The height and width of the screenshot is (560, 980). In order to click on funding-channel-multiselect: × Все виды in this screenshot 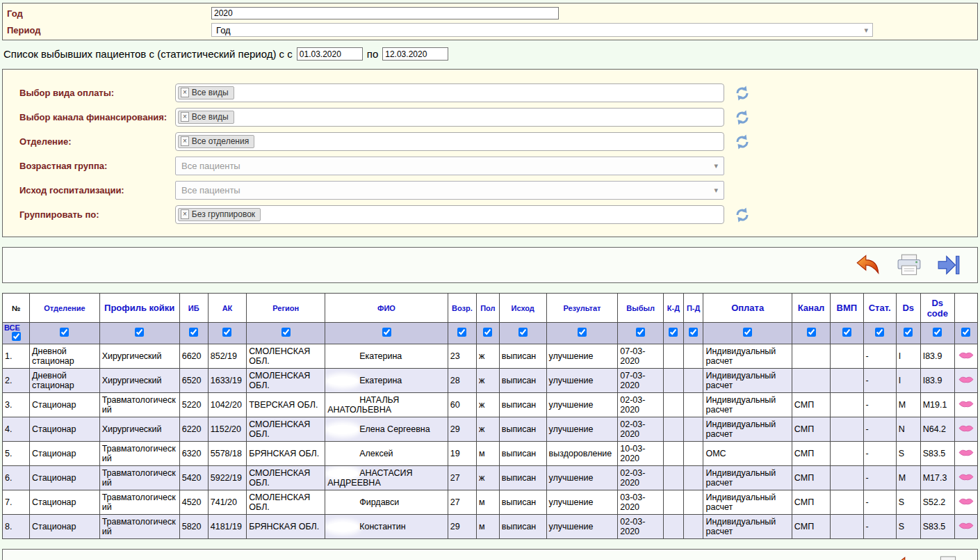, I will do `click(450, 117)`.